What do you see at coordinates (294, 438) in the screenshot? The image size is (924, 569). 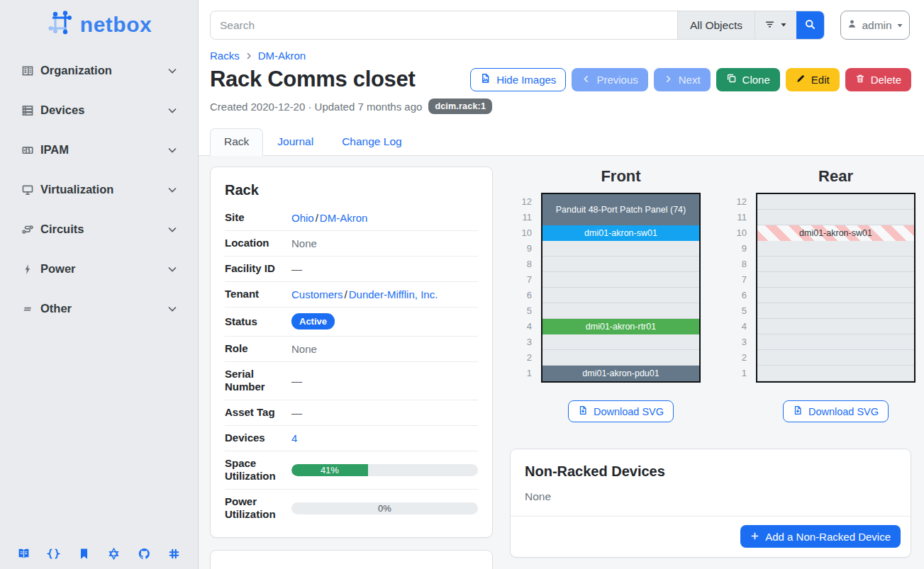 I see `devices-count-link: 4` at bounding box center [294, 438].